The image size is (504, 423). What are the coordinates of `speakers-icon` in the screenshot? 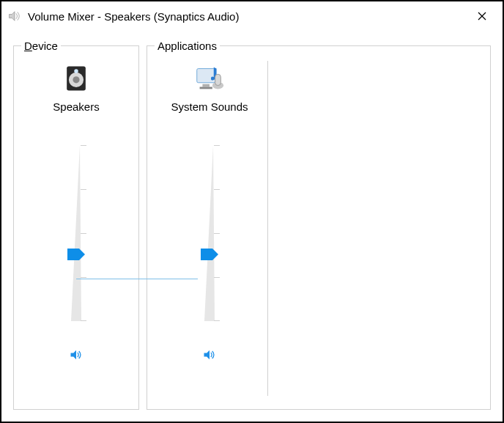 It's located at (76, 78).